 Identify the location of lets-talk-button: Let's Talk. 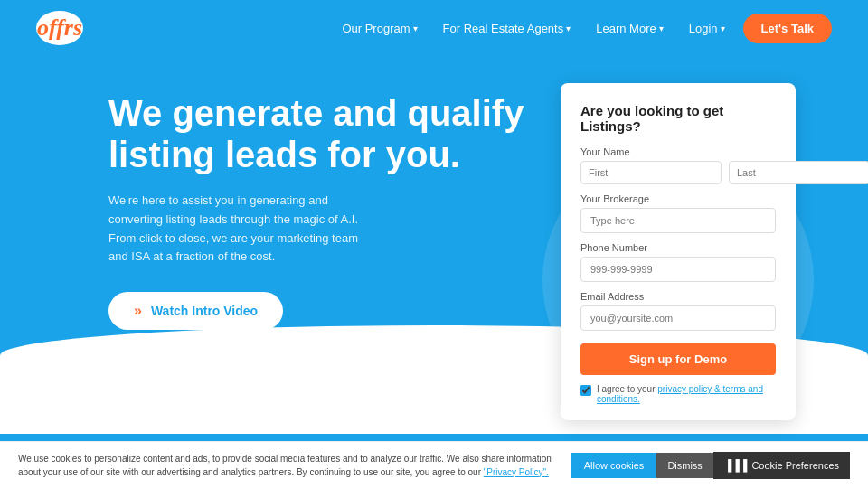
(788, 29).